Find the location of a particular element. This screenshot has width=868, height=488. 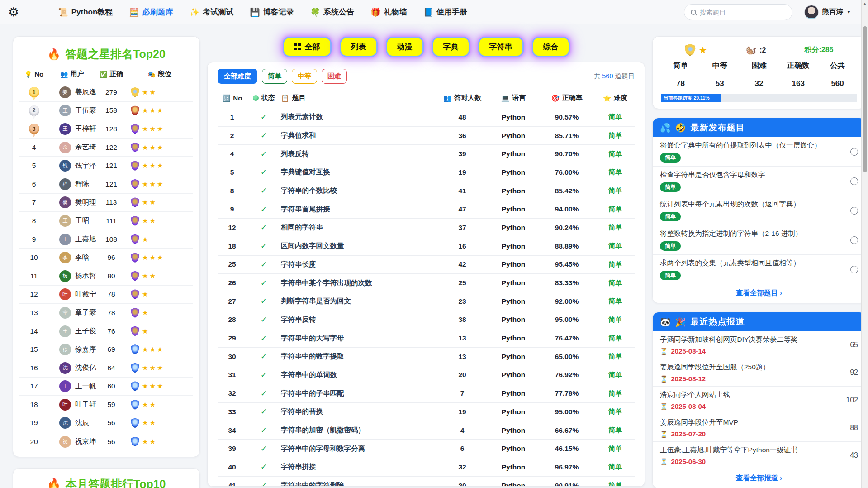

ranking-row: 18 叶 叶子轩 59 ★★ is located at coordinates (106, 405).